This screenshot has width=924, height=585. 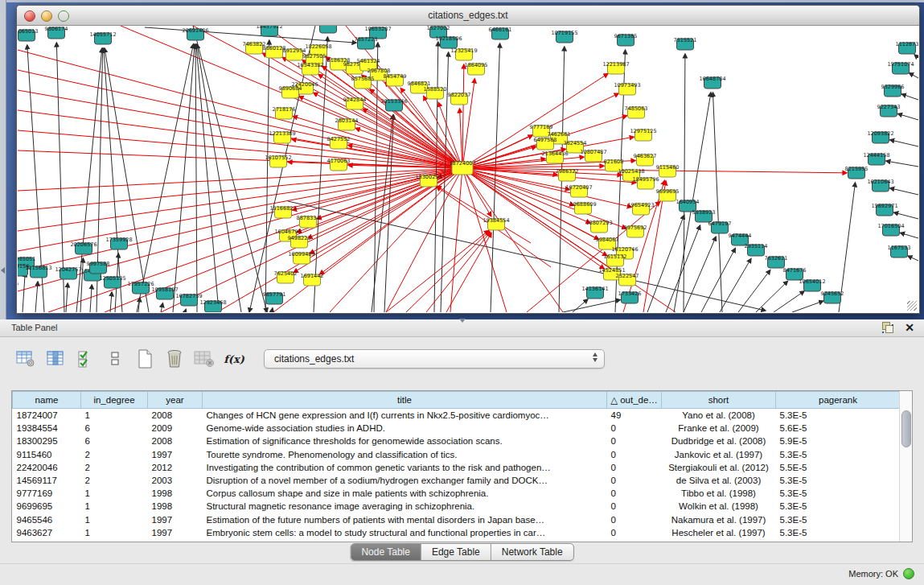 I want to click on window-controls, so click(x=47, y=16).